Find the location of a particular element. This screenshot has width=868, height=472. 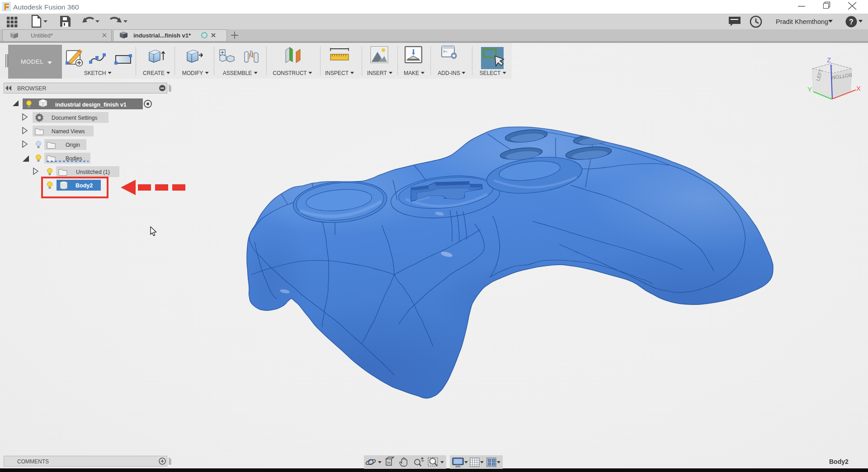

svg-text: COMMENTS is located at coordinates (33, 462).